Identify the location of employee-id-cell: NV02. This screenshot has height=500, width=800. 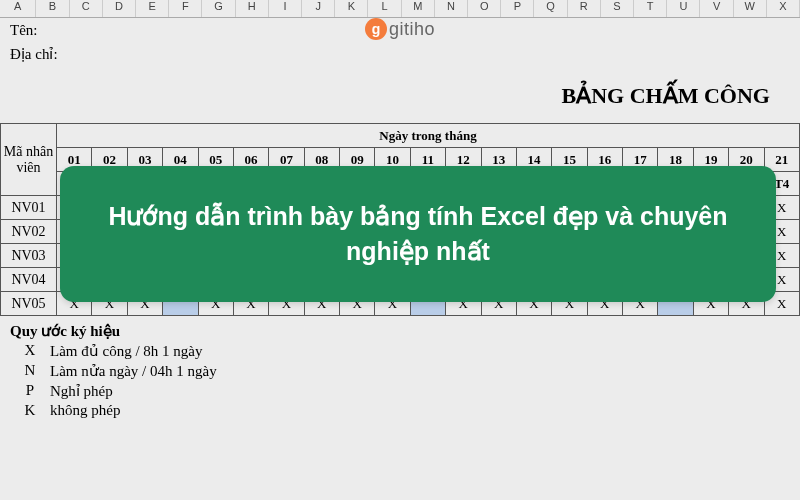
(29, 232).